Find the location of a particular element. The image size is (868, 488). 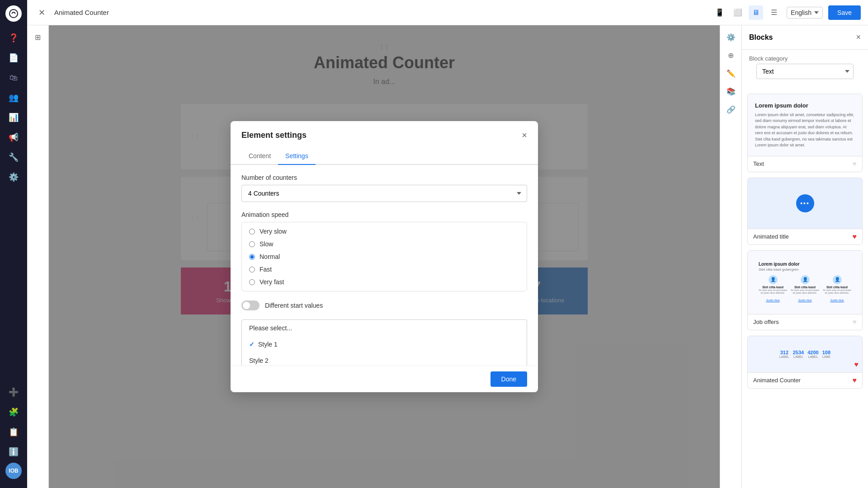

topbar: ✕ Animated Counter 📱 ⬜ 🖥 ☰ English Save is located at coordinates (448, 13).